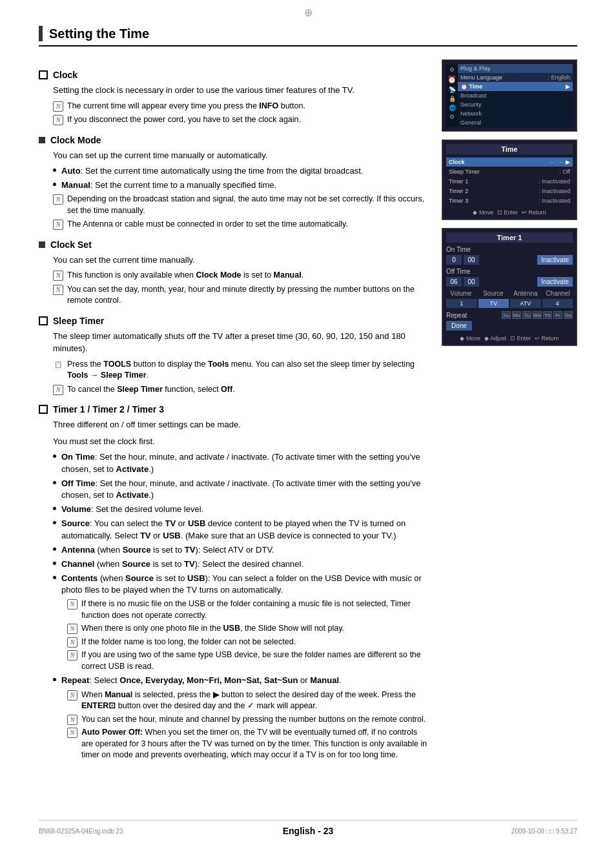 The image size is (616, 849). I want to click on channel-val: 4, so click(558, 303).